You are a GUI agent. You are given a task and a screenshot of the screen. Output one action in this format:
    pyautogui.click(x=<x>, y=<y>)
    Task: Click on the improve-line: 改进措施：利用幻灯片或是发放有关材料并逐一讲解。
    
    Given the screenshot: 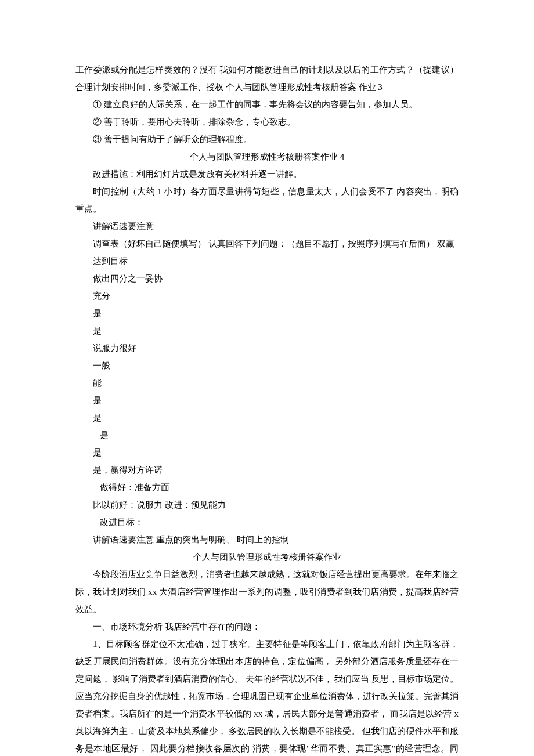 What is the action you would take?
    pyautogui.click(x=267, y=174)
    